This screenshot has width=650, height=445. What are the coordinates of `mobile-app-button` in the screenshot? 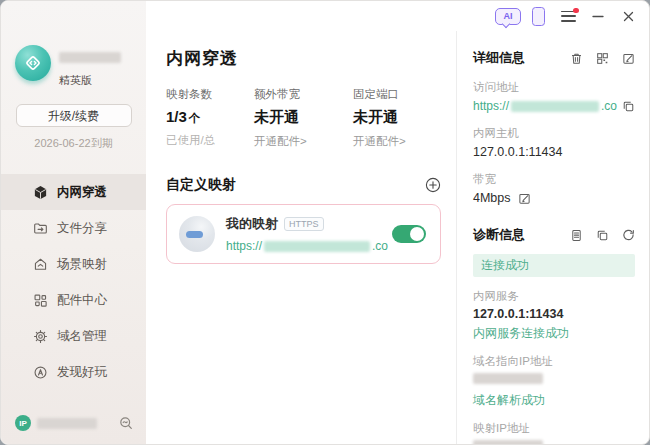 It's located at (538, 16).